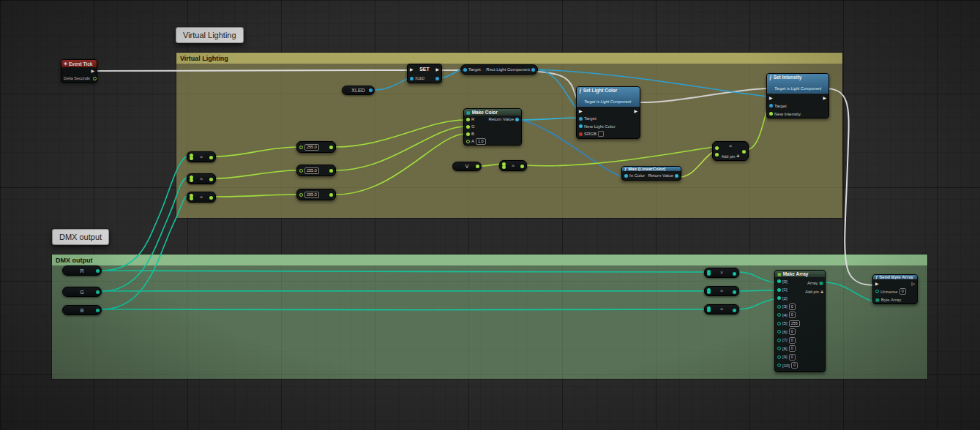 The image size is (980, 430). Describe the element at coordinates (359, 91) in the screenshot. I see `node-get-xled: XLED` at that location.